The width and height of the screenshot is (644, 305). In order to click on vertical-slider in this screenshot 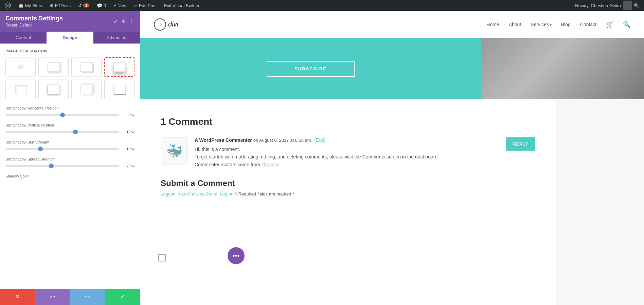, I will do `click(62, 132)`.